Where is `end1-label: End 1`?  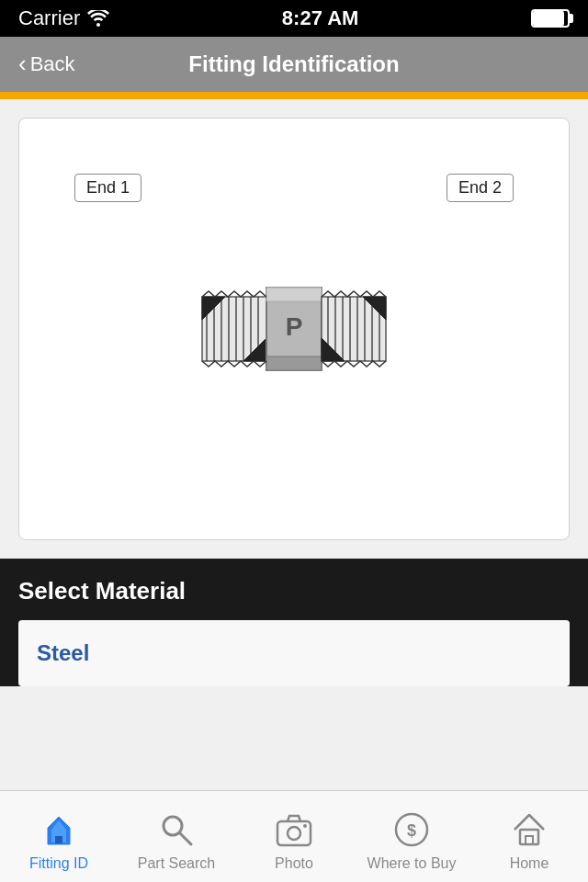 end1-label: End 1 is located at coordinates (108, 187).